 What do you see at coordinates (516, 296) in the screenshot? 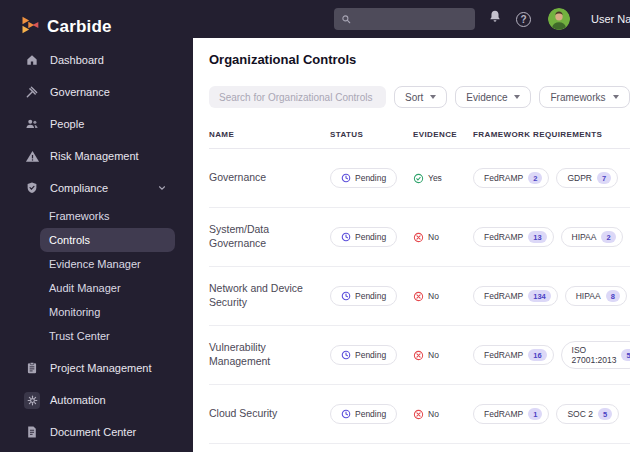
I see `framework-pill: FedRAMP 134` at bounding box center [516, 296].